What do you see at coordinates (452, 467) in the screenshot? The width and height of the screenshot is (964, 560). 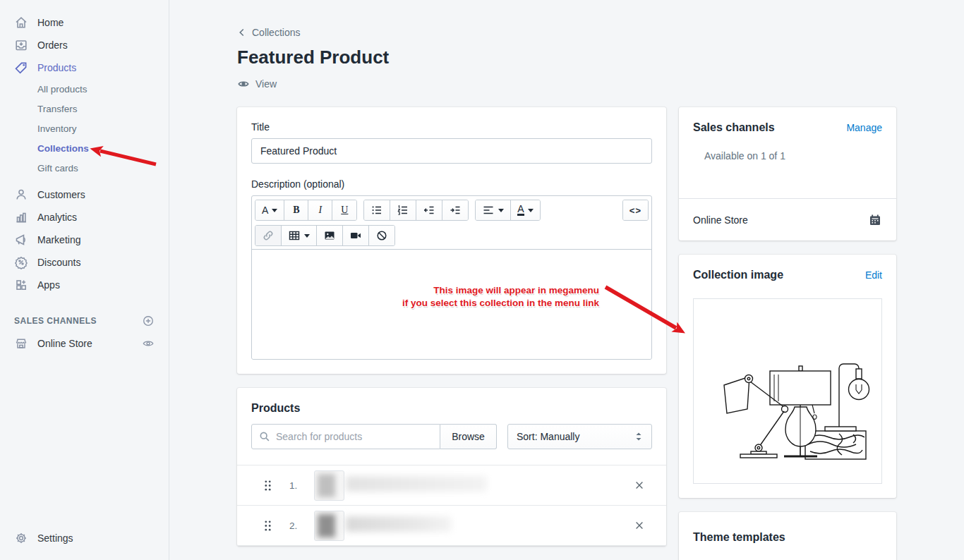 I see `products-card: Products Browse S` at bounding box center [452, 467].